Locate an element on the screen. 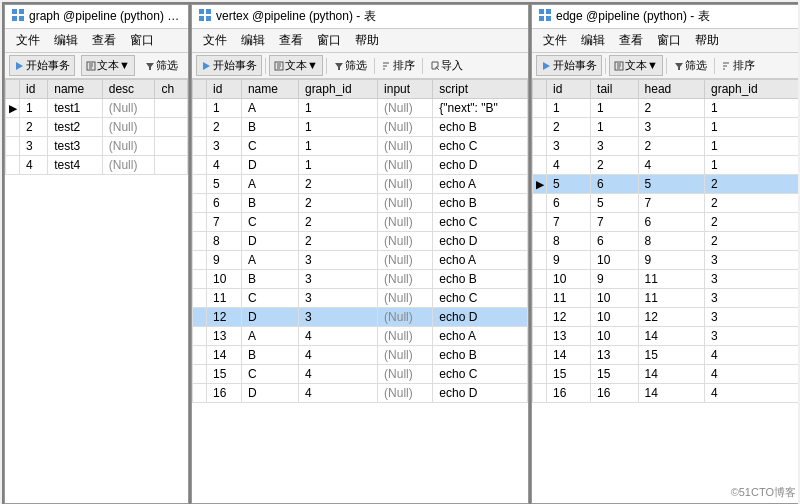 The width and height of the screenshot is (800, 504). table-row: ▶1test1(Null) is located at coordinates (97, 108).